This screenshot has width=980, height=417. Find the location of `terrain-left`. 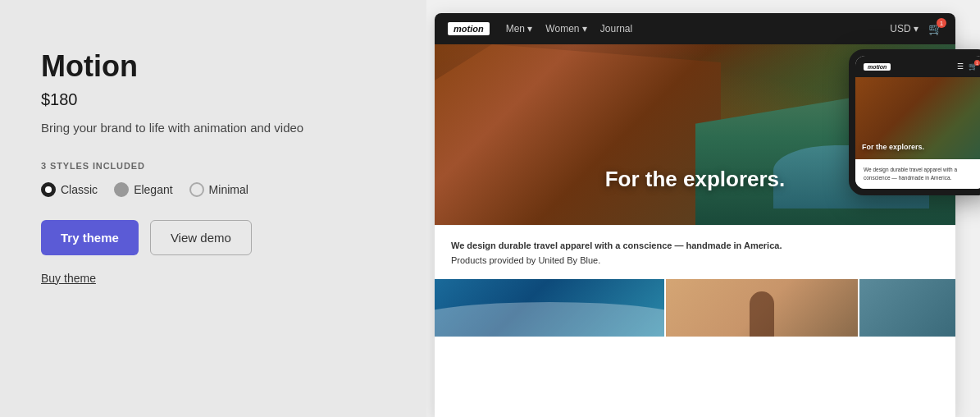

terrain-left is located at coordinates (577, 135).